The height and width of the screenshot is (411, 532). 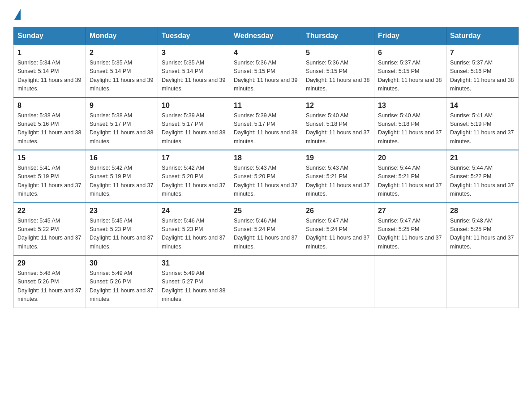 I want to click on day-info: Sunrise: 5:38 AMSunset: 5:16 PMDaylight:…, so click(x=50, y=129).